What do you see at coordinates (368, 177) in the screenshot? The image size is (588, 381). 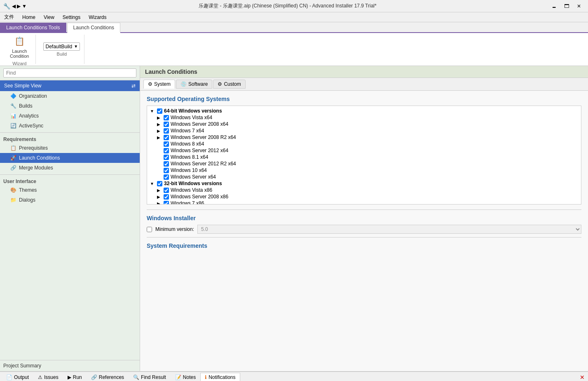 I see `tree-node-winserver-x64: Windows Server x64` at bounding box center [368, 177].